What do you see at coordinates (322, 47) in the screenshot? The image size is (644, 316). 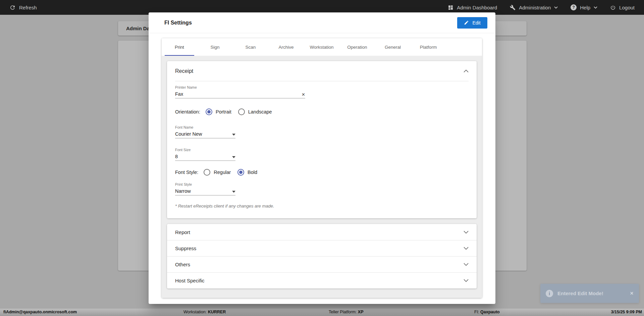 I see `tab-workstation: Workstation` at bounding box center [322, 47].